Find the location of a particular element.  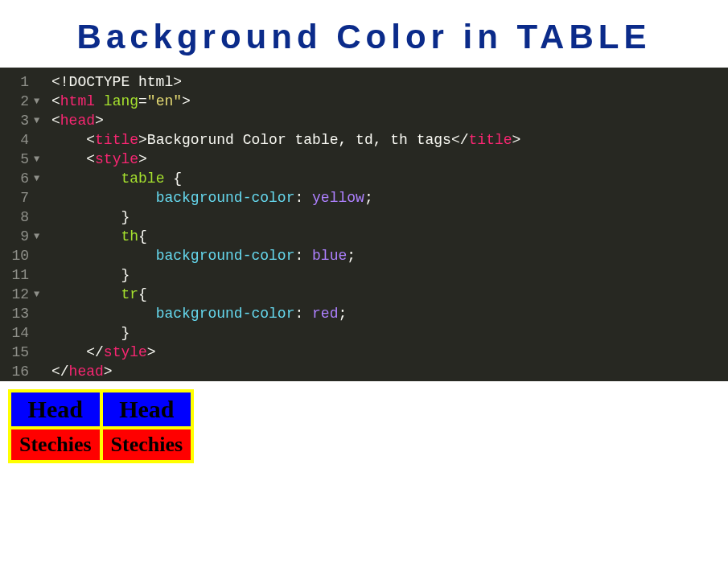

code-content: <html lang="en"> is located at coordinates (389, 101).